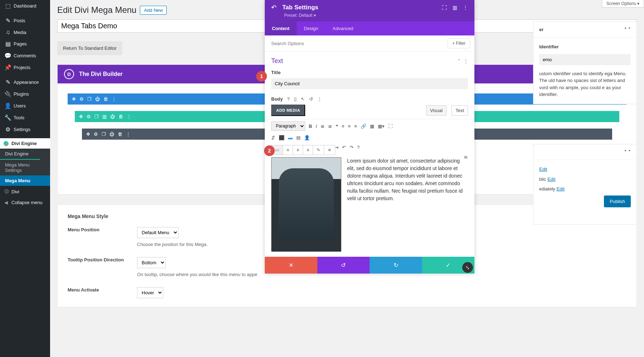  What do you see at coordinates (25, 192) in the screenshot?
I see `sidebar-item-divi: ⒹDivi` at bounding box center [25, 192].